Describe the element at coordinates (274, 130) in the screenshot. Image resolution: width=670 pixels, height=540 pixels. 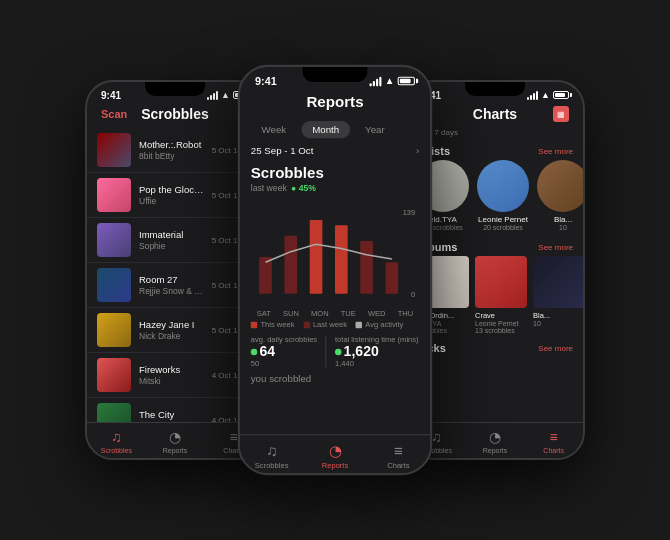
I see `period-week: Week` at that location.